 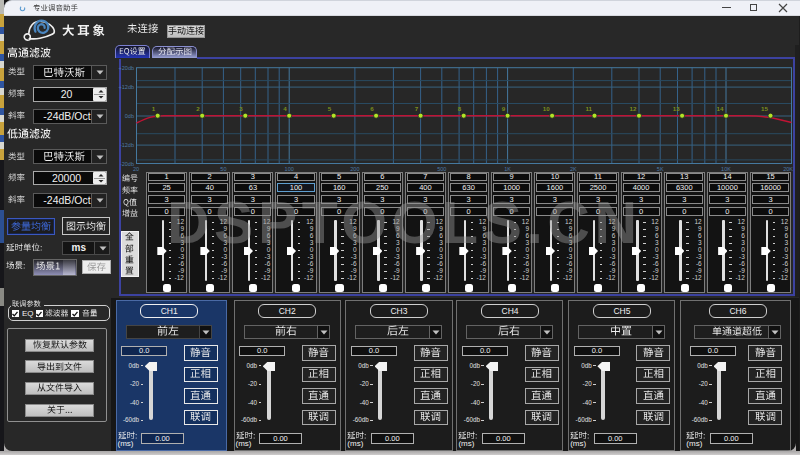 What do you see at coordinates (285, 108) in the screenshot?
I see `svg-text: 4` at bounding box center [285, 108].